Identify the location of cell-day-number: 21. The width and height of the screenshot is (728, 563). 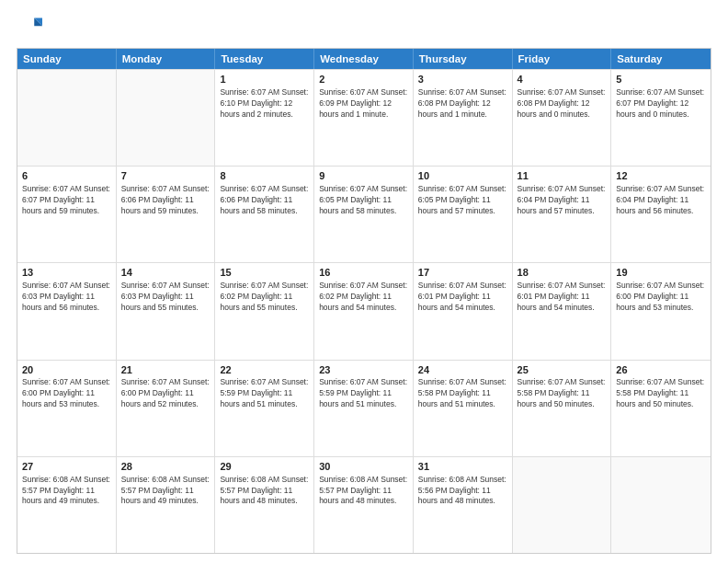
(165, 370).